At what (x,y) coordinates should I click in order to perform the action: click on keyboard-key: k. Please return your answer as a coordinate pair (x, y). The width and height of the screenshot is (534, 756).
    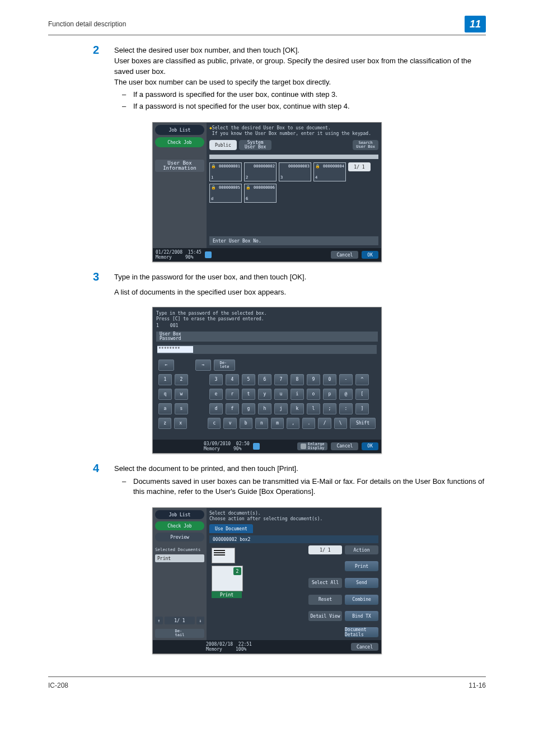
    Looking at the image, I should click on (297, 409).